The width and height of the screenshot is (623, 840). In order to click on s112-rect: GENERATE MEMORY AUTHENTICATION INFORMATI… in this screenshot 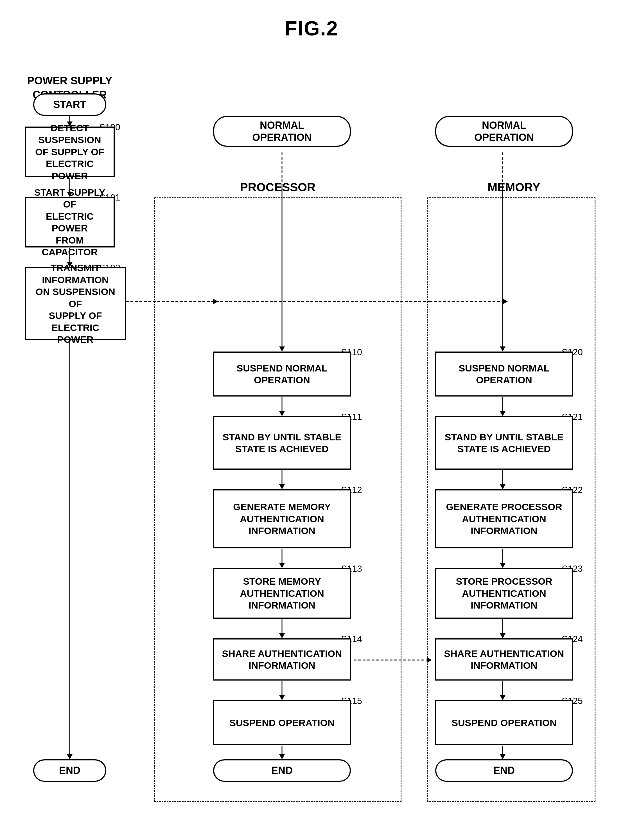, I will do `click(282, 519)`.